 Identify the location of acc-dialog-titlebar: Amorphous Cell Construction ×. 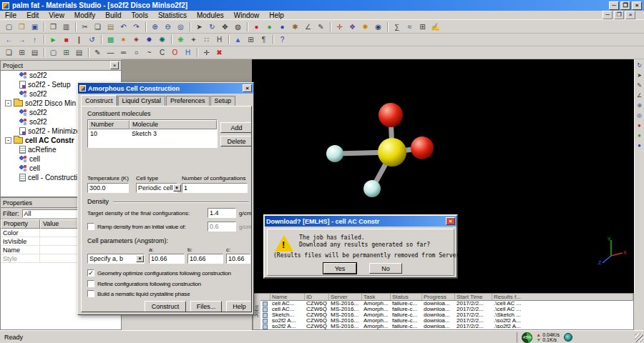
(166, 89).